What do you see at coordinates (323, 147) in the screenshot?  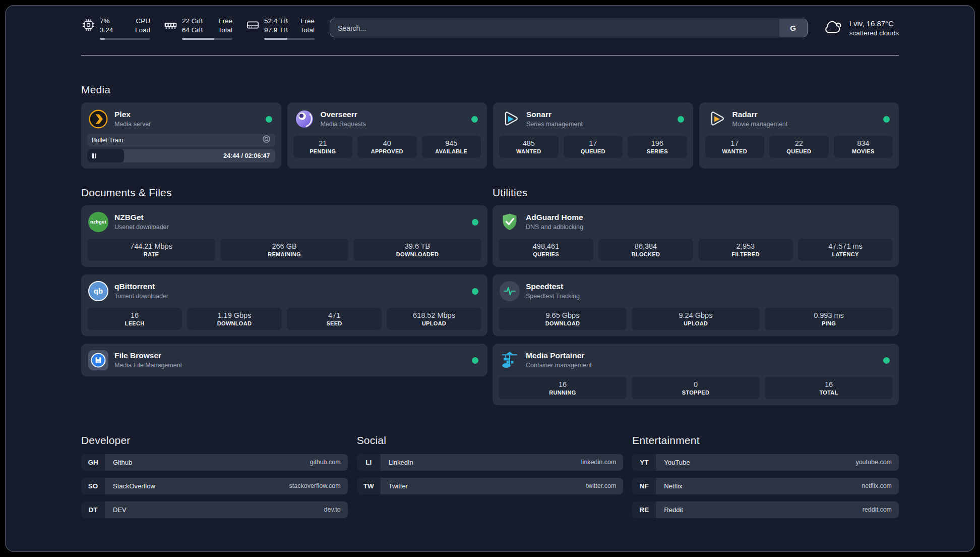 I see `stat-pending: 21 PENDING` at bounding box center [323, 147].